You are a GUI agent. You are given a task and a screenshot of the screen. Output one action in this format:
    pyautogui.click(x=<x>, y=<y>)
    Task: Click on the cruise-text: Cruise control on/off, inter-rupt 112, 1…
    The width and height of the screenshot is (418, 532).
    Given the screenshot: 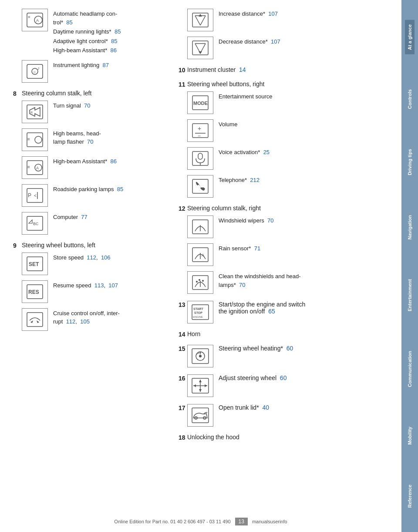 What is the action you would take?
    pyautogui.click(x=86, y=317)
    